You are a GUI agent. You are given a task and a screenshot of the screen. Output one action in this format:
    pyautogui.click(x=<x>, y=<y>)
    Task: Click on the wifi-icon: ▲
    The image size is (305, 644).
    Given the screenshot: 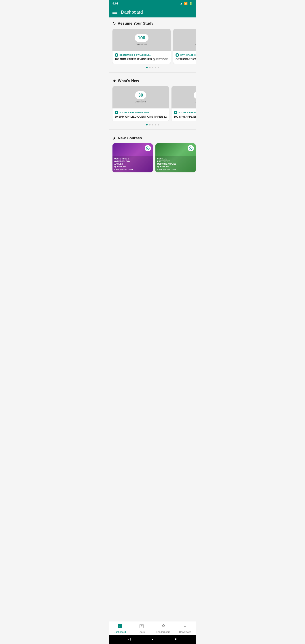 What is the action you would take?
    pyautogui.click(x=181, y=4)
    